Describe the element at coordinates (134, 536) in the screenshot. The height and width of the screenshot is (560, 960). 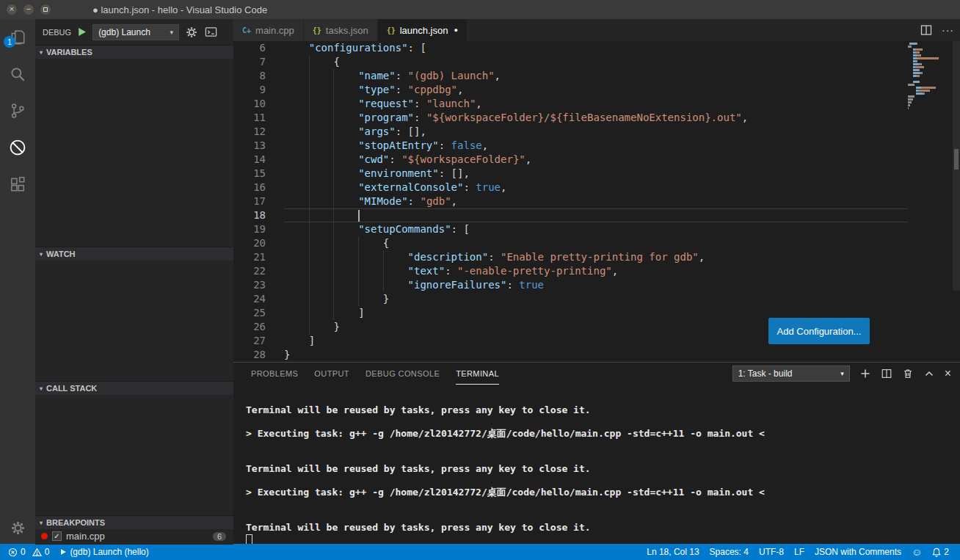
I see `breakpoint-row: ✓ main.cpp 6` at that location.